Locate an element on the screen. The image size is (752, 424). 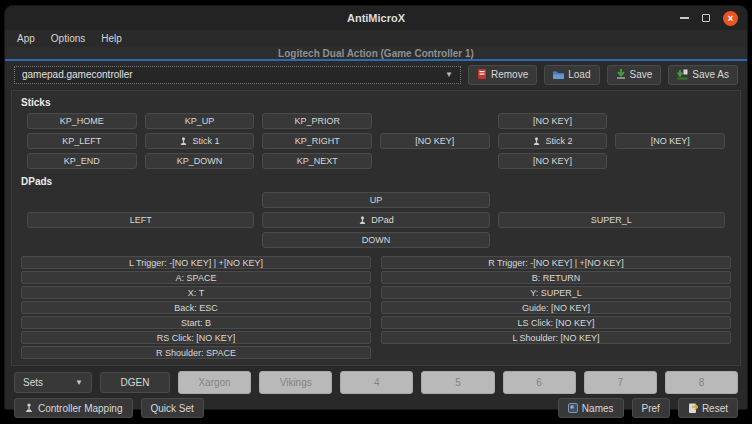
dpad-button-up: UP is located at coordinates (376, 200).